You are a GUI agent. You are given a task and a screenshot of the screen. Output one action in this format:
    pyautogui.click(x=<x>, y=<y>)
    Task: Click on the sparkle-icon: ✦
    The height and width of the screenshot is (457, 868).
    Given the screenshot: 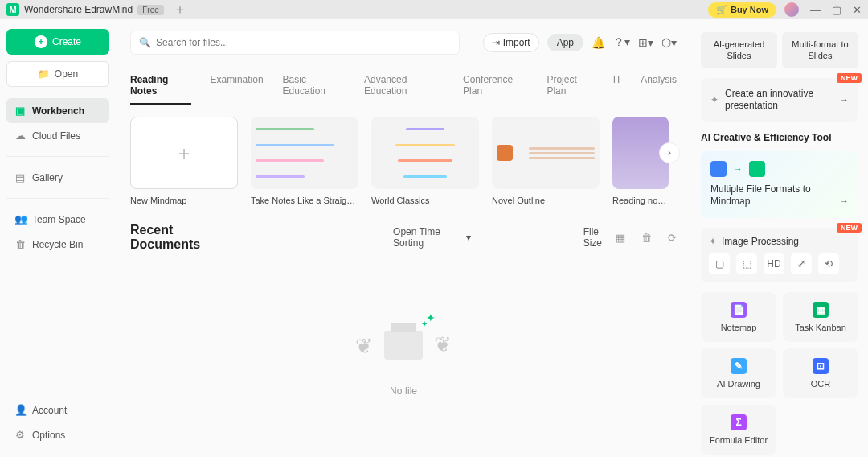 What is the action you would take?
    pyautogui.click(x=714, y=100)
    